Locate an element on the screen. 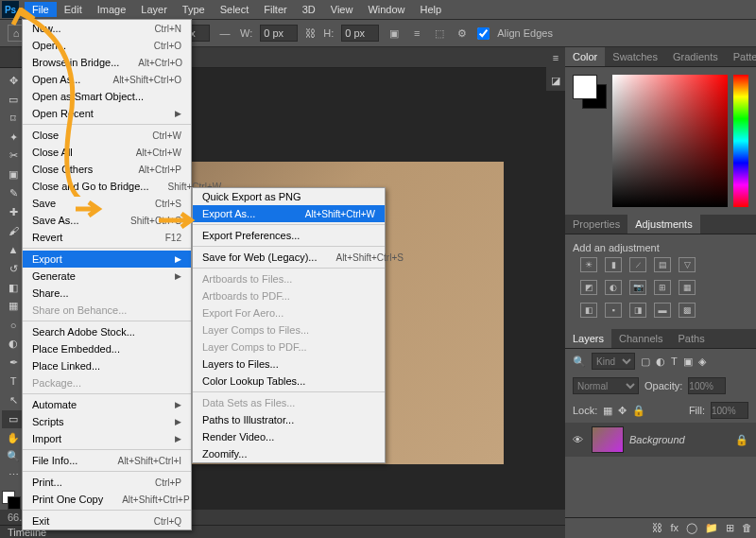 This screenshot has height=538, width=756. tab-patterns: Patterns is located at coordinates (741, 57).